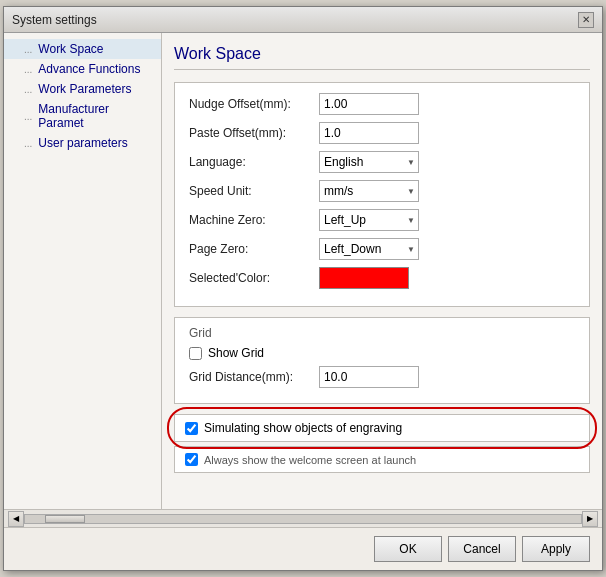 The height and width of the screenshot is (577, 606). I want to click on selected-color-row: Selected'Color:, so click(382, 278).